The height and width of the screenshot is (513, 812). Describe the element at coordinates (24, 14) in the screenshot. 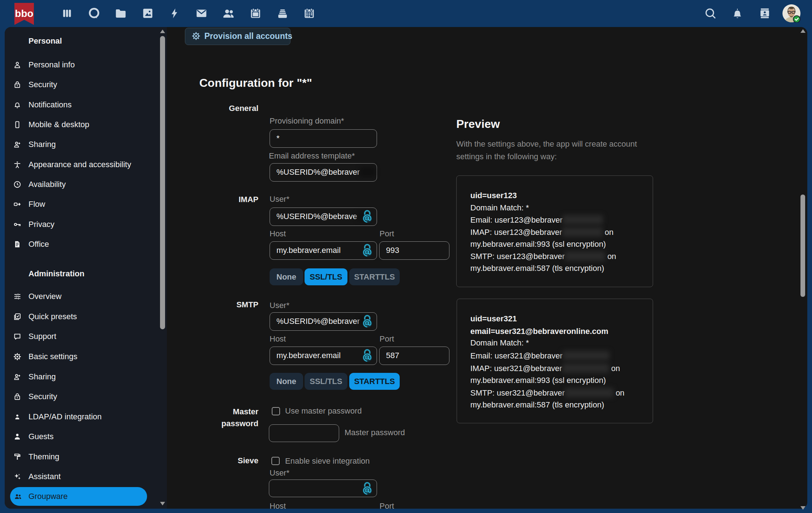

I see `svg-text: bbo` at that location.